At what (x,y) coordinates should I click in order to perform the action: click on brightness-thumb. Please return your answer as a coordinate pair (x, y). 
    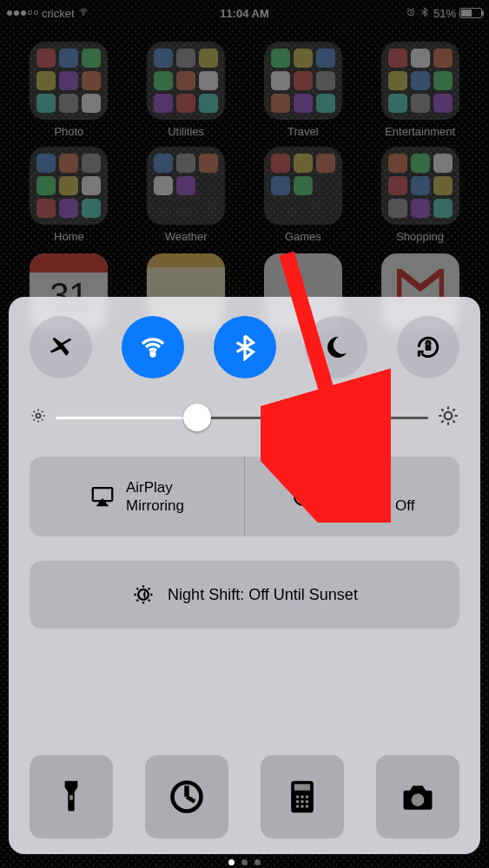
    Looking at the image, I should click on (197, 418).